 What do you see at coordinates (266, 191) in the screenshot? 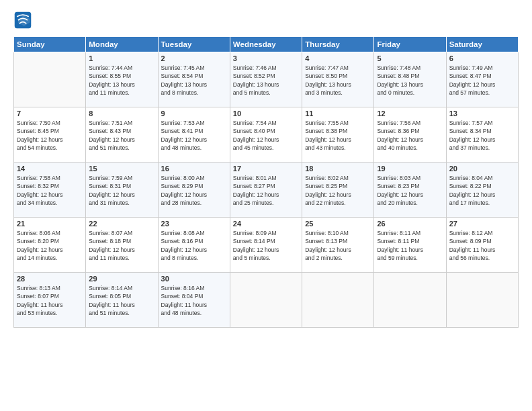
I see `day-info: Sunrise: 8:01 AM Sunset: 8:27 PM Dayligh…` at bounding box center [266, 191].